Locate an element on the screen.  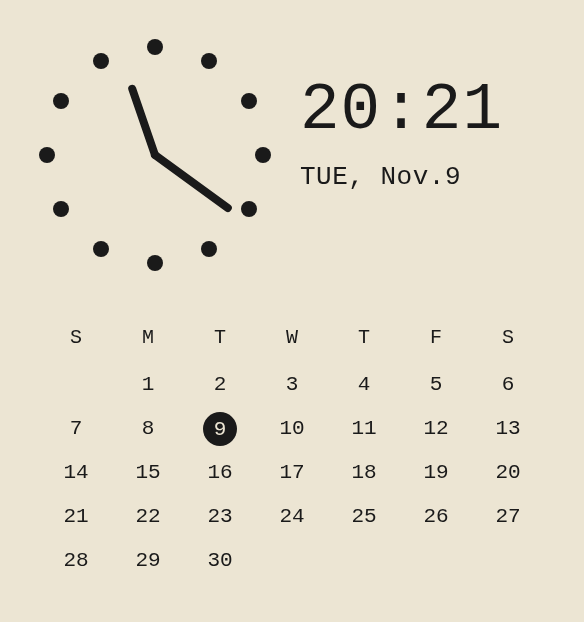
calendar-day: 29 is located at coordinates (148, 561).